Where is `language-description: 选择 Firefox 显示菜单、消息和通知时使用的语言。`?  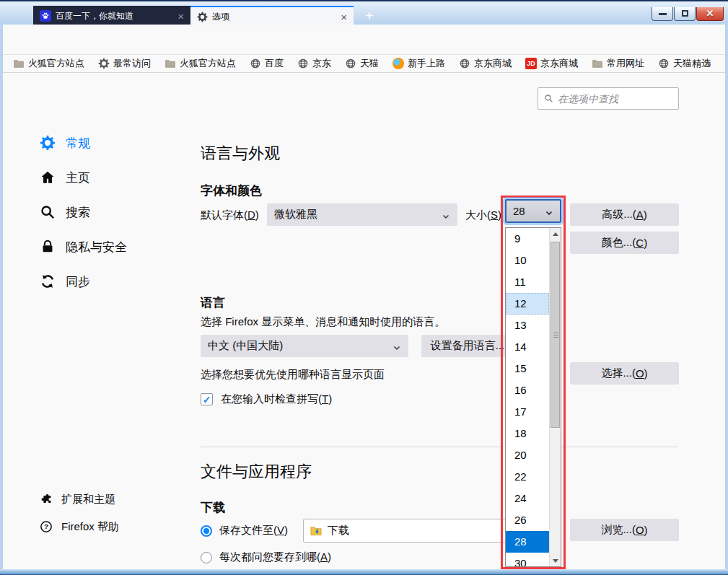
language-description: 选择 Firefox 显示菜单、消息和通知时使用的语言。 is located at coordinates (323, 322).